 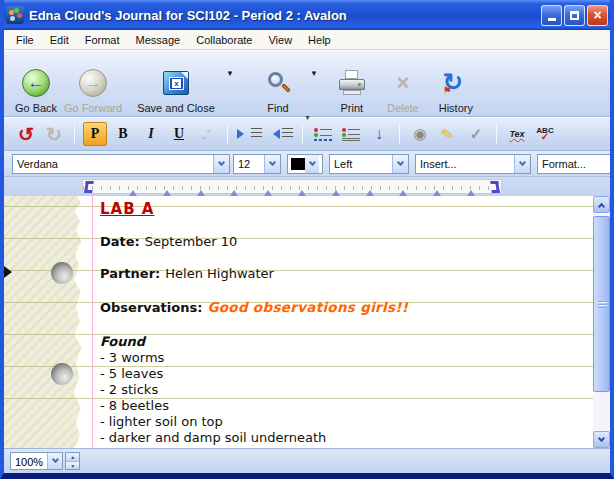 What do you see at coordinates (552, 20) in the screenshot?
I see `minimize-icon` at bounding box center [552, 20].